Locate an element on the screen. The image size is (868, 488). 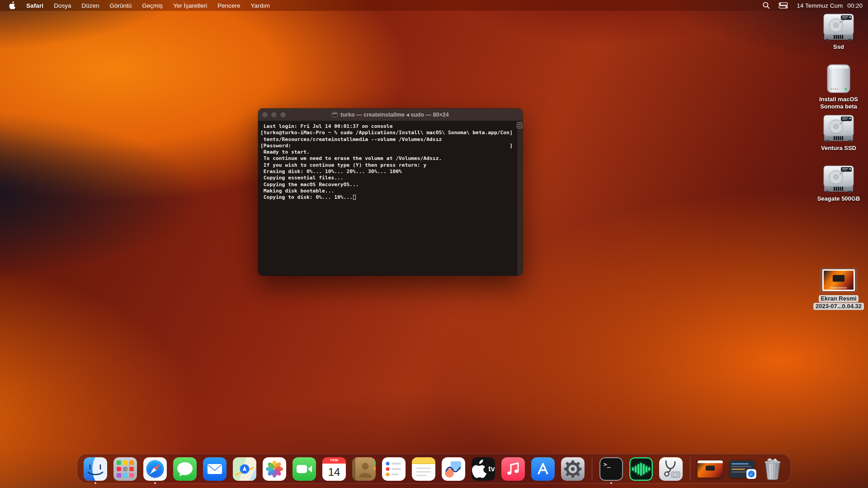
terminal-output: Last login: Fri Jul 14 00:01:37 on conso… is located at coordinates (392, 162).